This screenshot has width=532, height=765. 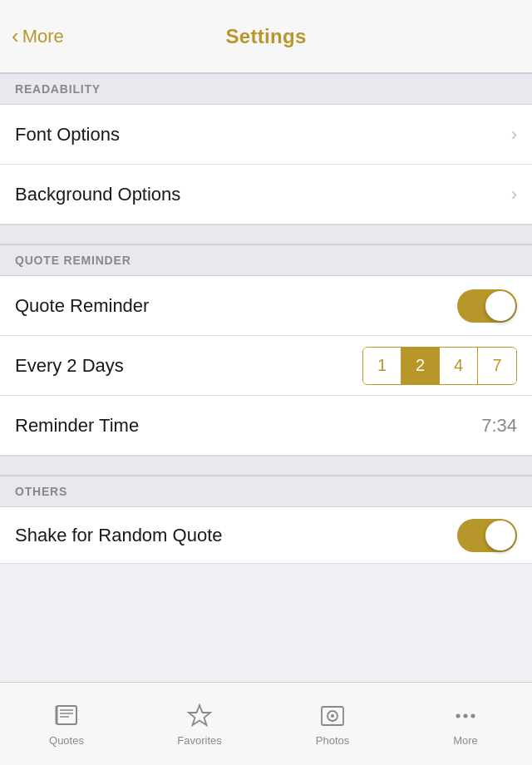 What do you see at coordinates (81, 306) in the screenshot?
I see `quote-reminder-label: Quote Reminder` at bounding box center [81, 306].